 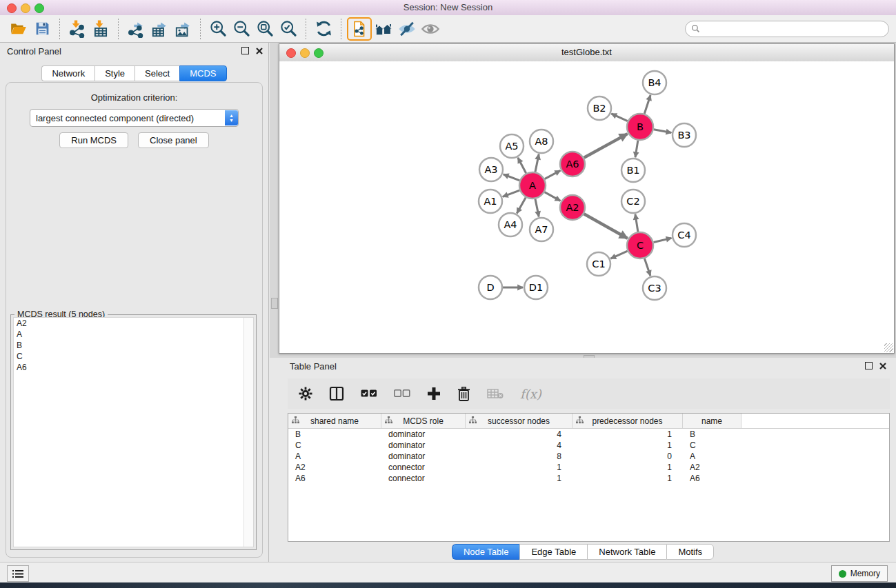 I want to click on graph-edge-C-C4, so click(x=662, y=240).